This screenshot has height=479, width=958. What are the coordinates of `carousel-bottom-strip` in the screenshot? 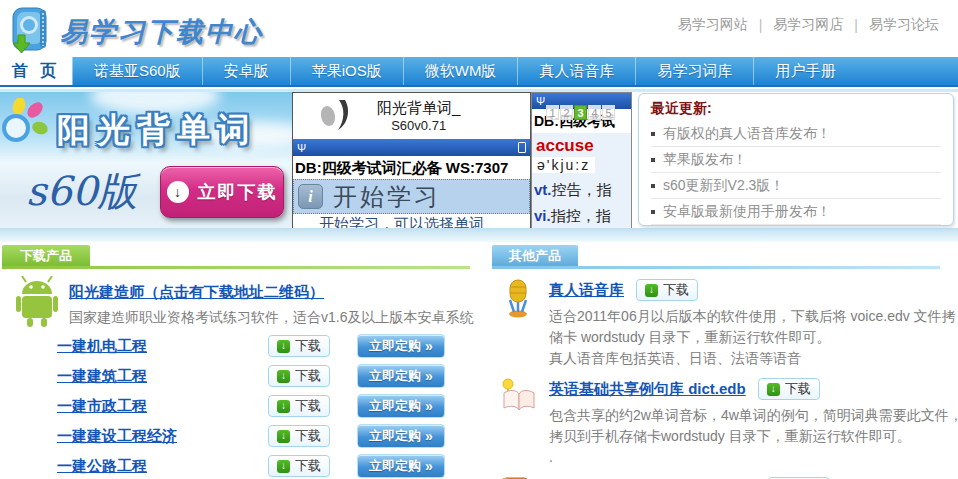 It's located at (479, 235).